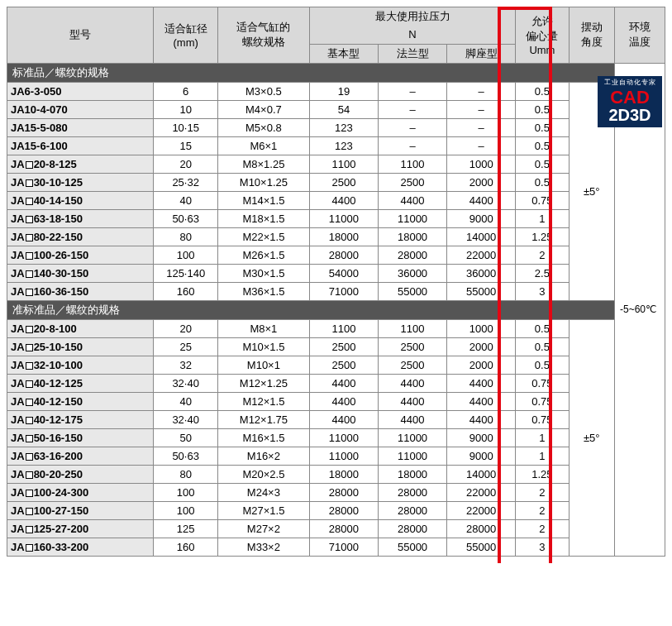 The image size is (672, 626). What do you see at coordinates (640, 309) in the screenshot?
I see `temp-cell: -5~60℃` at bounding box center [640, 309].